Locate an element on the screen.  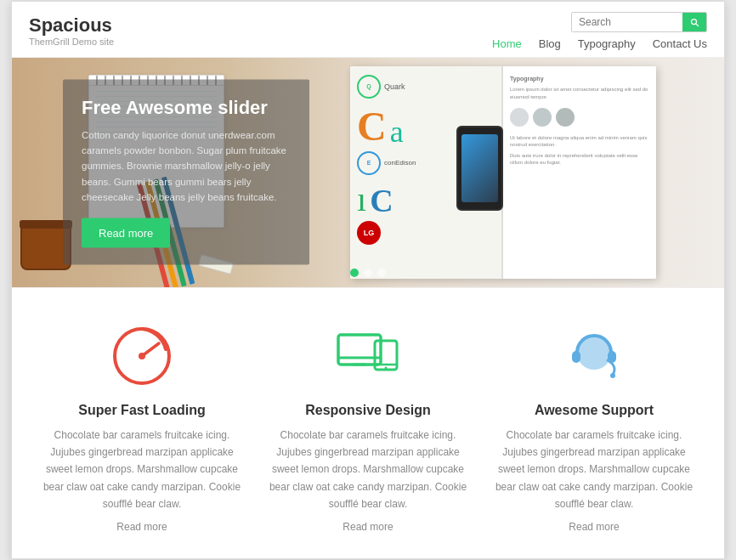
feature-responsive-desc: Chocolate bar caramels fruitcake icing. … is located at coordinates (368, 470).